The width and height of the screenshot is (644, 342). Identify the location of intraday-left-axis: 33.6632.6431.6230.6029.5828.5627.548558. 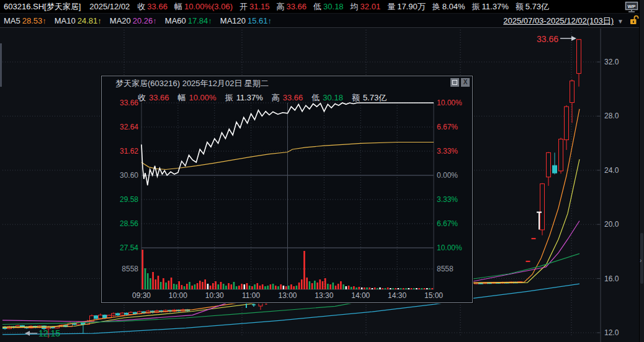
(129, 186).